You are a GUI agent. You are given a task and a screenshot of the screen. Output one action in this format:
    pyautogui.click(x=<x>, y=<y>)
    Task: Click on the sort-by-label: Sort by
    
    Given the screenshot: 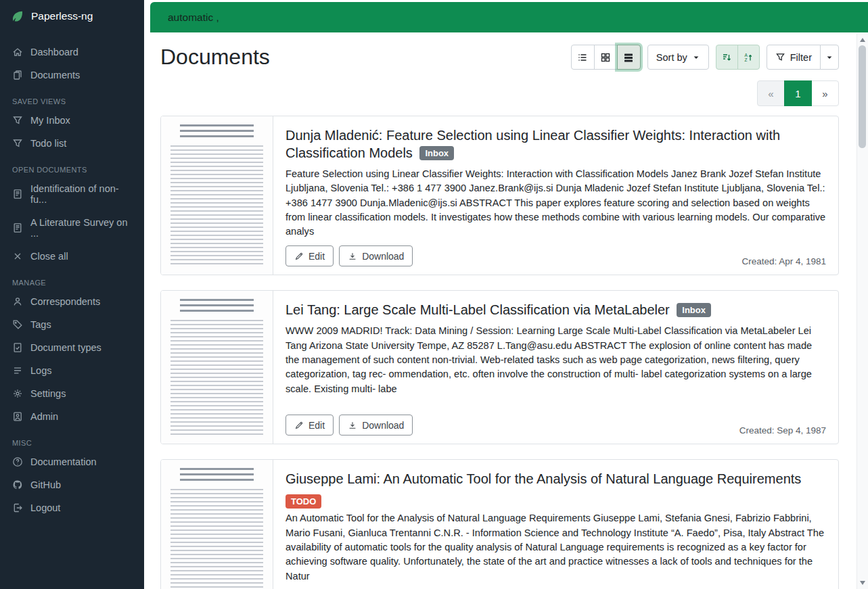 What is the action you would take?
    pyautogui.click(x=672, y=57)
    